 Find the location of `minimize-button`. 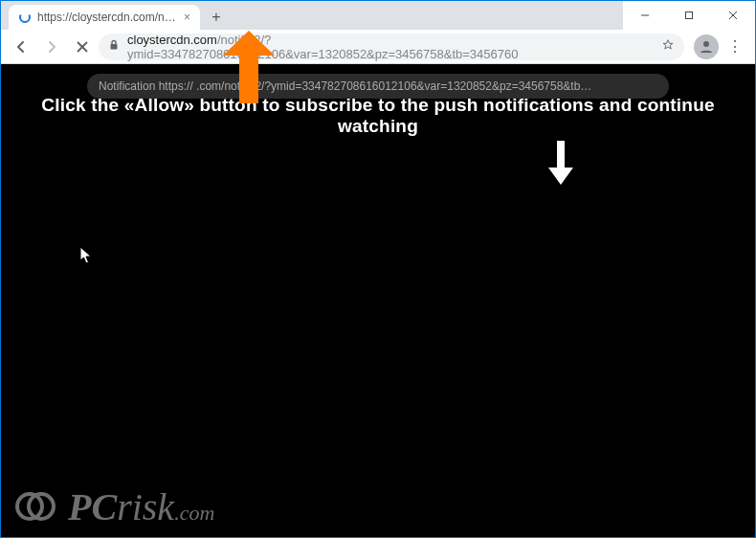

minimize-button is located at coordinates (645, 15).